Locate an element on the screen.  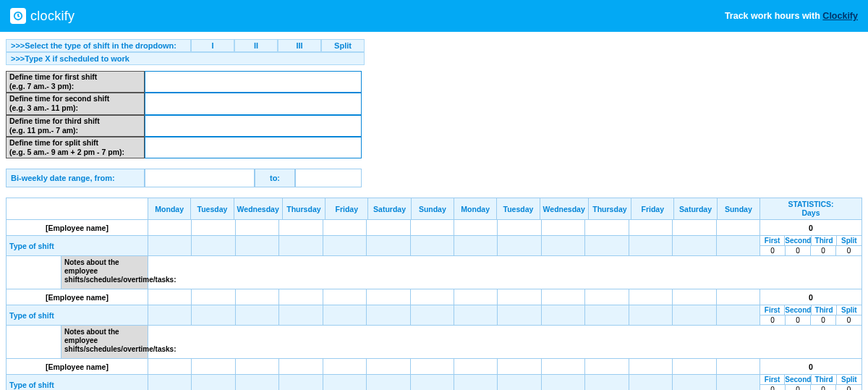
shift-opt-split: Split is located at coordinates (343, 46).